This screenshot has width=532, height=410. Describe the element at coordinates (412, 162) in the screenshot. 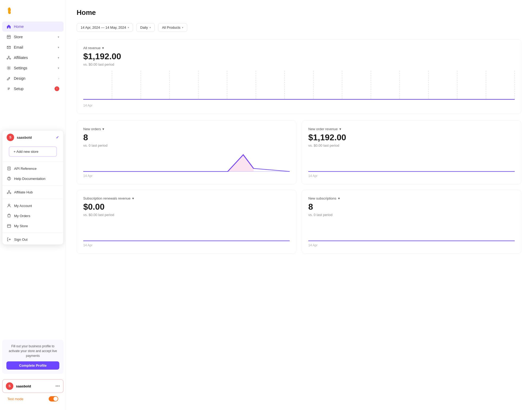

I see `new-order-revenue-chart` at that location.